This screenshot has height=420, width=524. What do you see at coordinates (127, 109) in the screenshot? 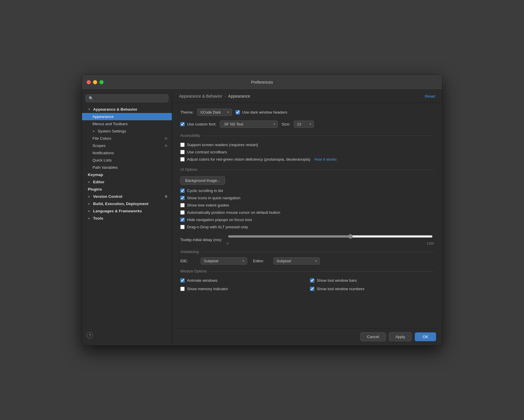
I see `sidebar-item-appearance-behavior: Appearance & Behavior` at bounding box center [127, 109].